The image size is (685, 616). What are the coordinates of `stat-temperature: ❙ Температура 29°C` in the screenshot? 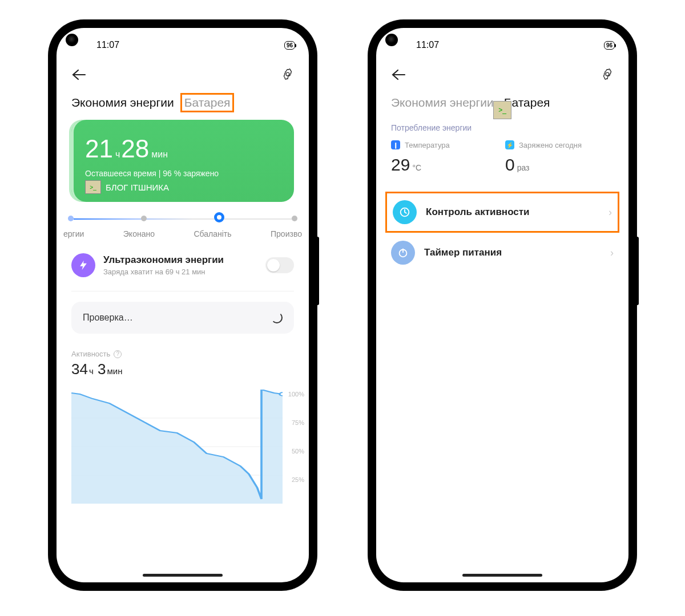 It's located at (445, 157).